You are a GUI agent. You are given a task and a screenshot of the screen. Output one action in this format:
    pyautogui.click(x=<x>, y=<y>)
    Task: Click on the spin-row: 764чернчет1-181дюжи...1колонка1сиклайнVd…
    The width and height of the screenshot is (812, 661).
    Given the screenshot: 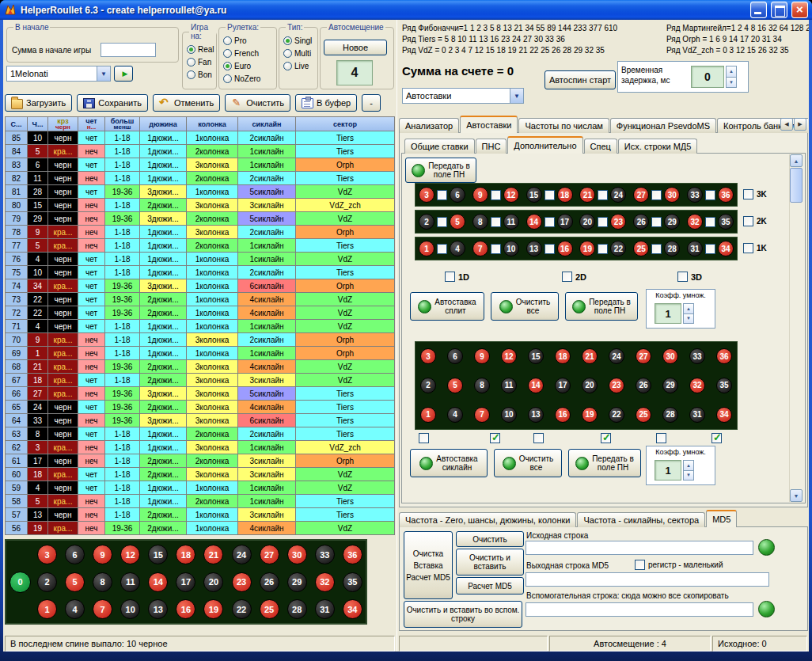 What is the action you would take?
    pyautogui.click(x=200, y=260)
    